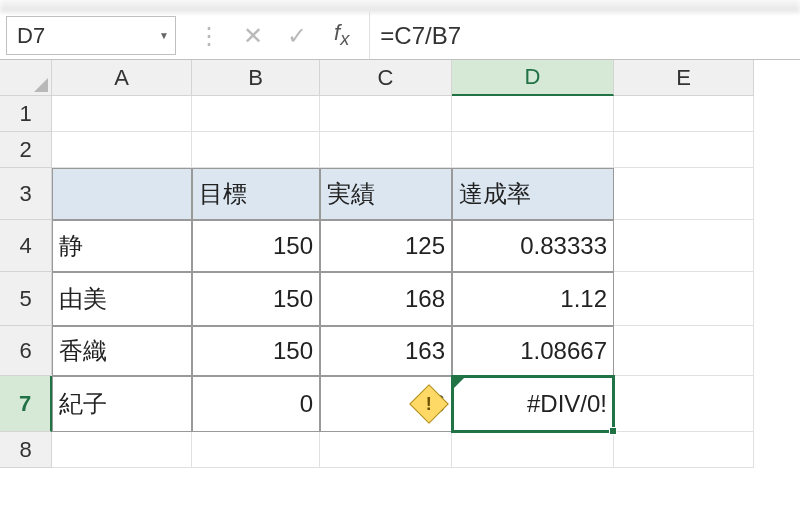 This screenshot has width=800, height=510. What do you see at coordinates (122, 194) in the screenshot?
I see `cell-A3` at bounding box center [122, 194].